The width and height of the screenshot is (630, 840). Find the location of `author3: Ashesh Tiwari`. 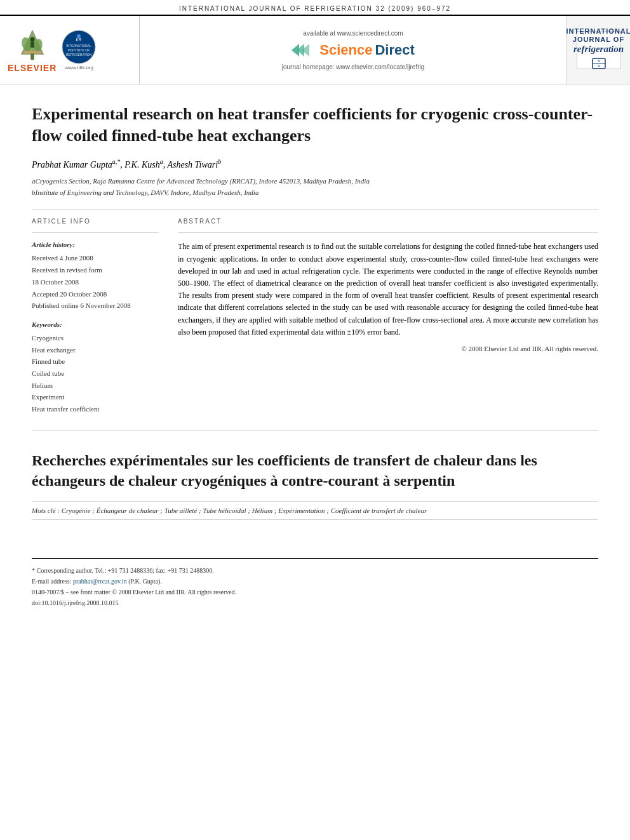

author3: Ashesh Tiwari is located at coordinates (192, 164).